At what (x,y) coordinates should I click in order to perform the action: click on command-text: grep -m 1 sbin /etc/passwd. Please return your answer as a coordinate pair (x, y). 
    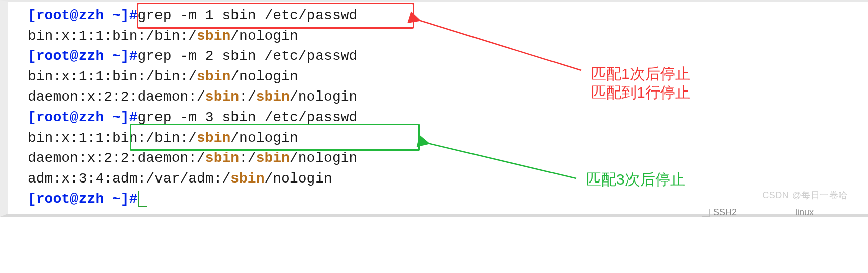
    Looking at the image, I should click on (248, 15).